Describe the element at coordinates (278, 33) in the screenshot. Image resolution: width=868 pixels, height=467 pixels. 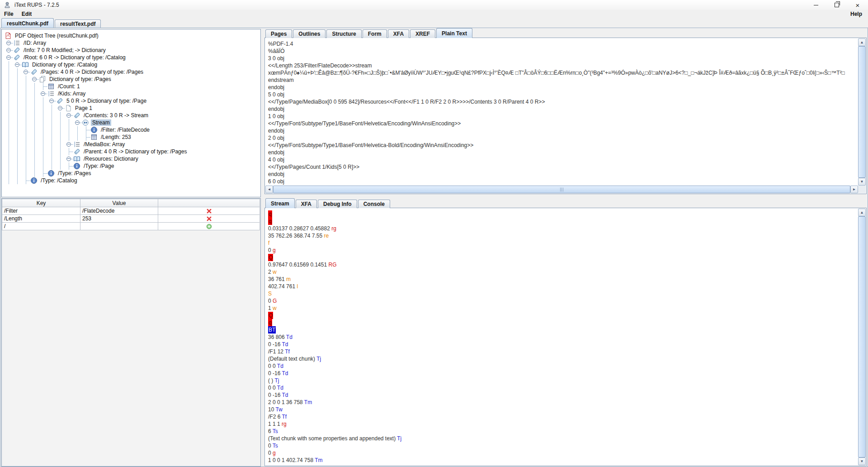
I see `inspector-tab-pages: Pages` at that location.